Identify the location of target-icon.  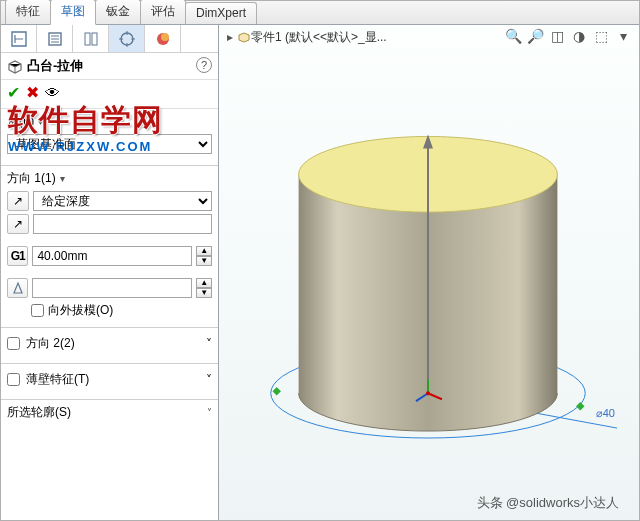
(127, 38).